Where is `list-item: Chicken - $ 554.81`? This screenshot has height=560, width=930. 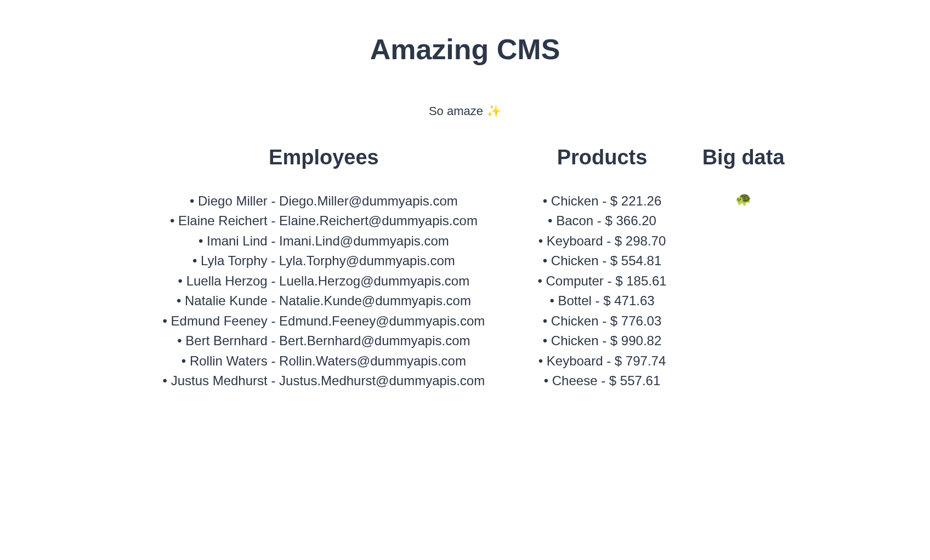 list-item: Chicken - $ 554.81 is located at coordinates (602, 261).